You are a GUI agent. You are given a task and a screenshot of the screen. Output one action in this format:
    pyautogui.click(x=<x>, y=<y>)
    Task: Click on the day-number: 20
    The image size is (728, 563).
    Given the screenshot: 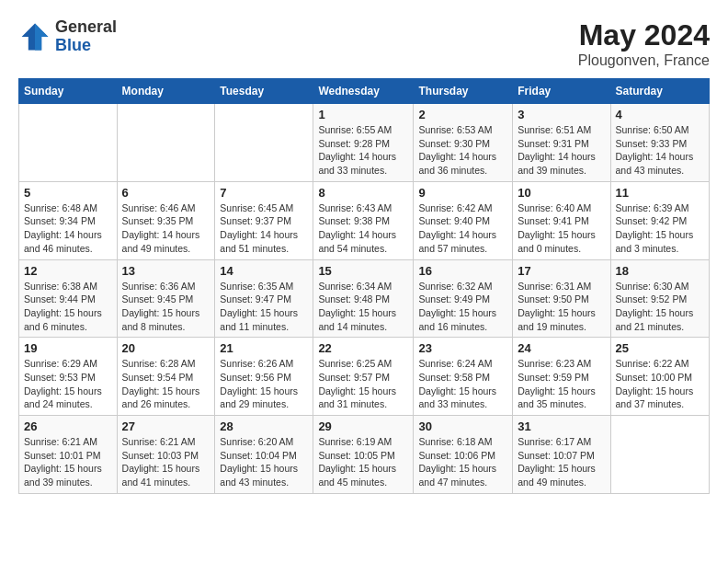 What is the action you would take?
    pyautogui.click(x=166, y=348)
    